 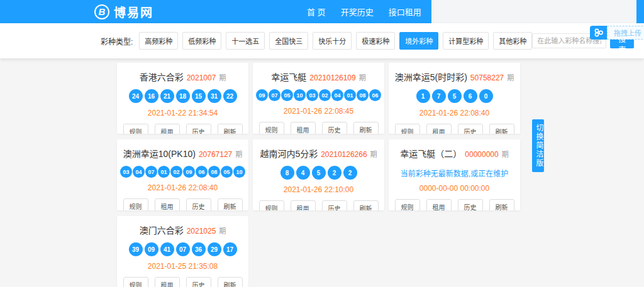 What do you see at coordinates (318, 190) in the screenshot?
I see `draw-time: 2021-01-26 22:10:00` at bounding box center [318, 190].